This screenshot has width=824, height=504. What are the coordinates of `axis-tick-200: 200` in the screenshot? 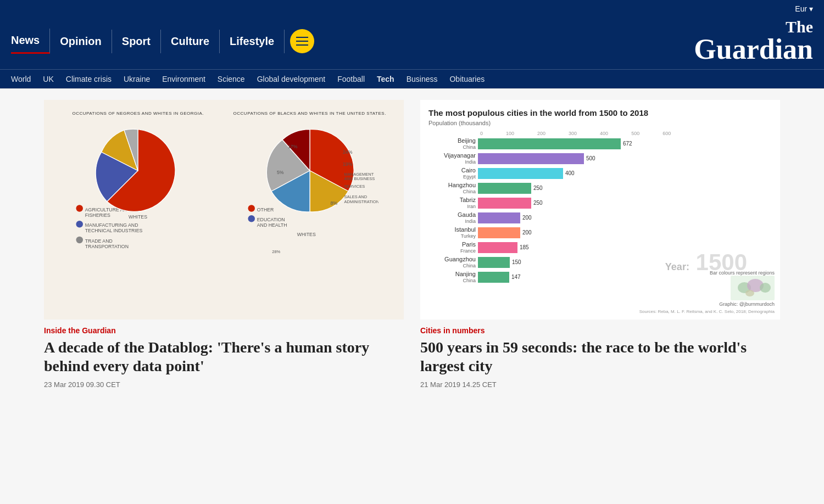 It's located at (542, 133).